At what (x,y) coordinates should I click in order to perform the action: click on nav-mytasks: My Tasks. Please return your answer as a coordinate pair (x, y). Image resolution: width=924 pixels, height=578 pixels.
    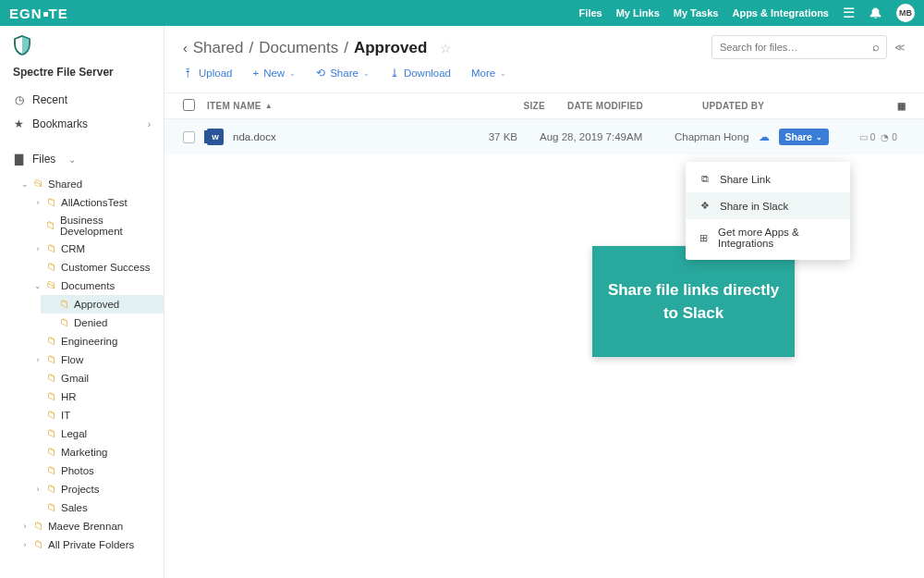
    Looking at the image, I should click on (697, 13).